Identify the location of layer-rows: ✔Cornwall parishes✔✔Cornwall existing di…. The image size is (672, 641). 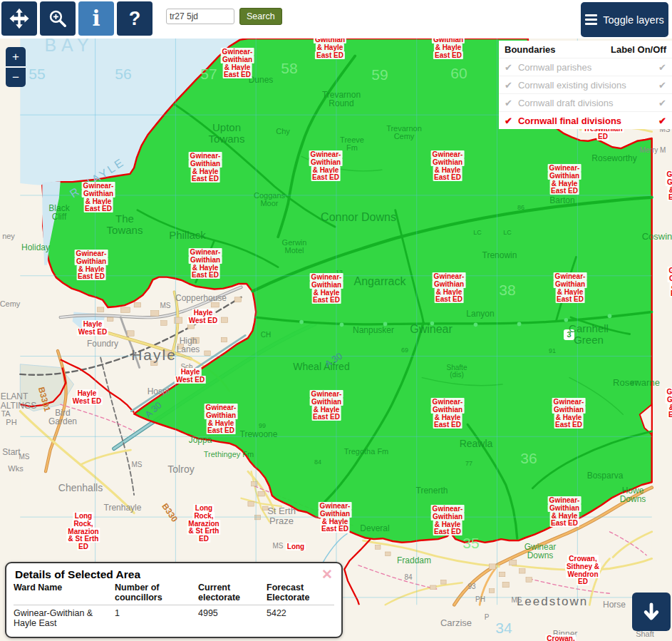
(586, 93).